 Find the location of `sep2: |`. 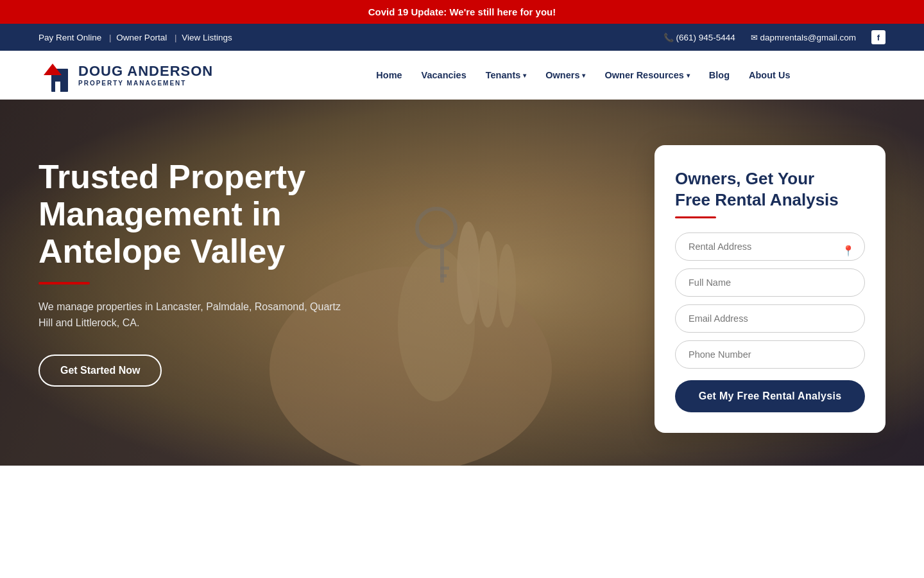

sep2: | is located at coordinates (176, 37).